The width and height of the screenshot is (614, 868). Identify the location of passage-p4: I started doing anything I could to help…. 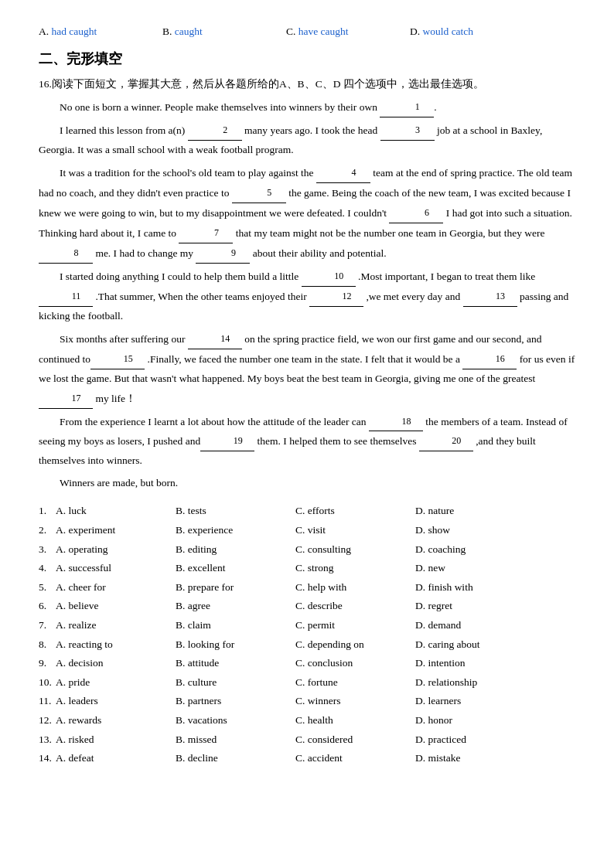
(307, 297).